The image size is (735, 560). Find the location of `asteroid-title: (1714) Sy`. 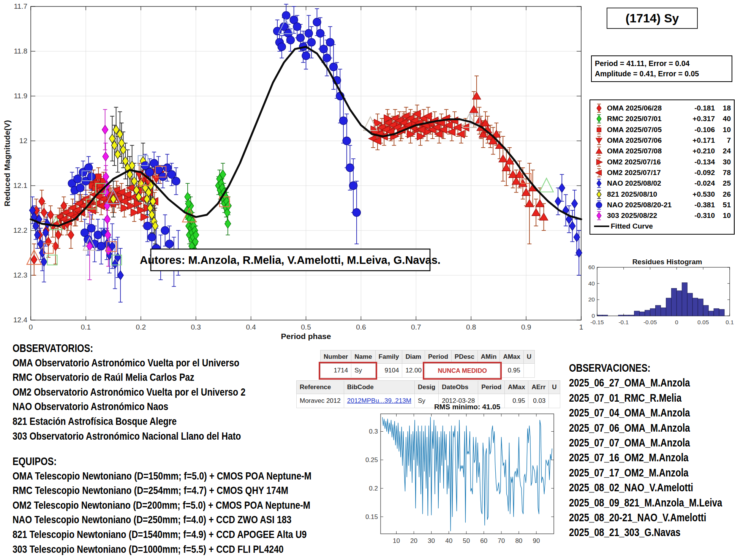

asteroid-title: (1714) Sy is located at coordinates (653, 18).